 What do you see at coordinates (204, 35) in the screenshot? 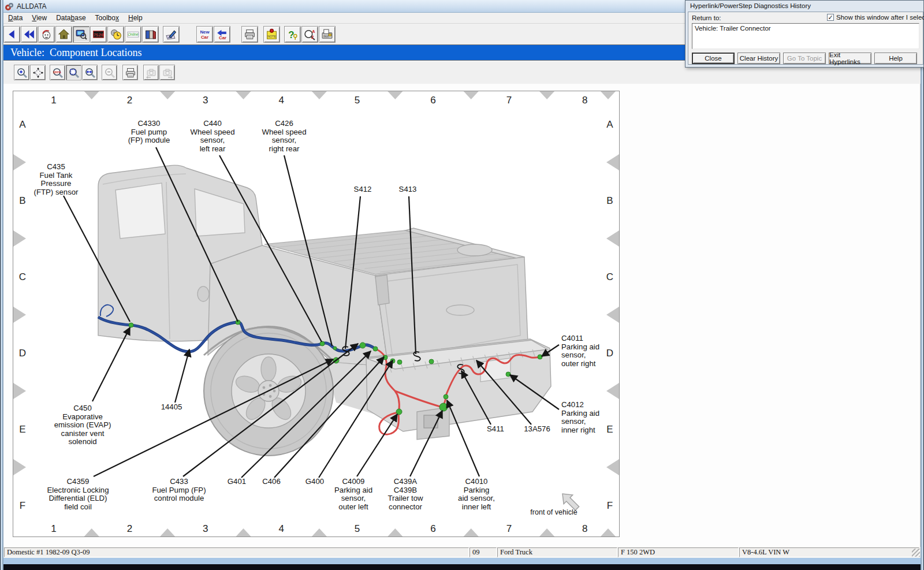
I see `new-car-button: NewCar` at bounding box center [204, 35].